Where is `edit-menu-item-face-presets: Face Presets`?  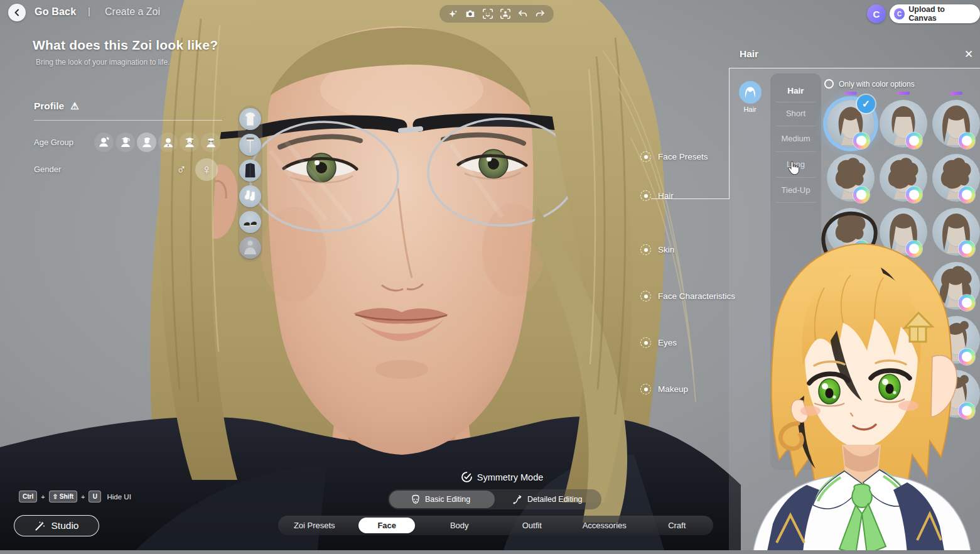
edit-menu-item-face-presets: Face Presets is located at coordinates (674, 157).